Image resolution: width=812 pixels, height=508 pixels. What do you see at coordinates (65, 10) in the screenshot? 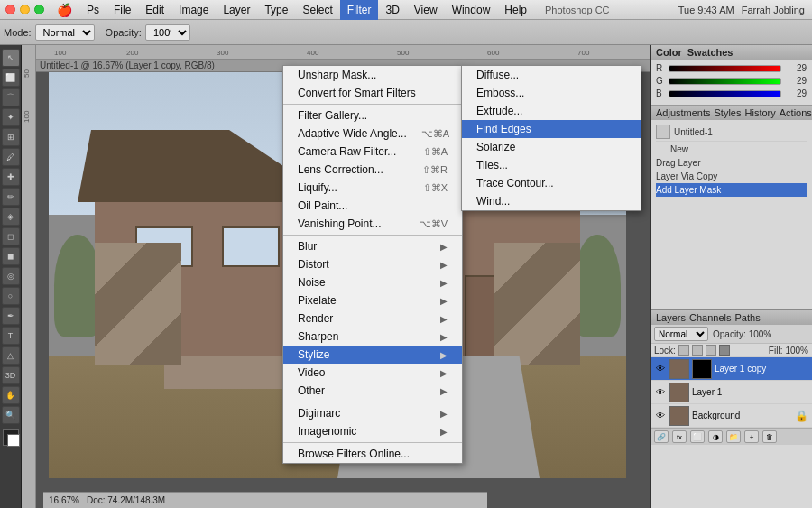
I see `menu-apple: 🍎` at bounding box center [65, 10].